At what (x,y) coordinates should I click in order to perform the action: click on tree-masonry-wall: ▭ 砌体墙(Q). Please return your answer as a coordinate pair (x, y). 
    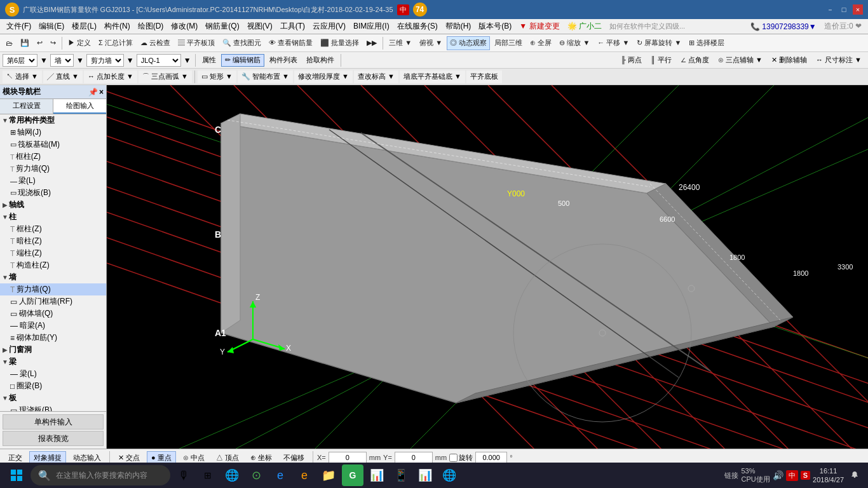
    Looking at the image, I should click on (53, 314).